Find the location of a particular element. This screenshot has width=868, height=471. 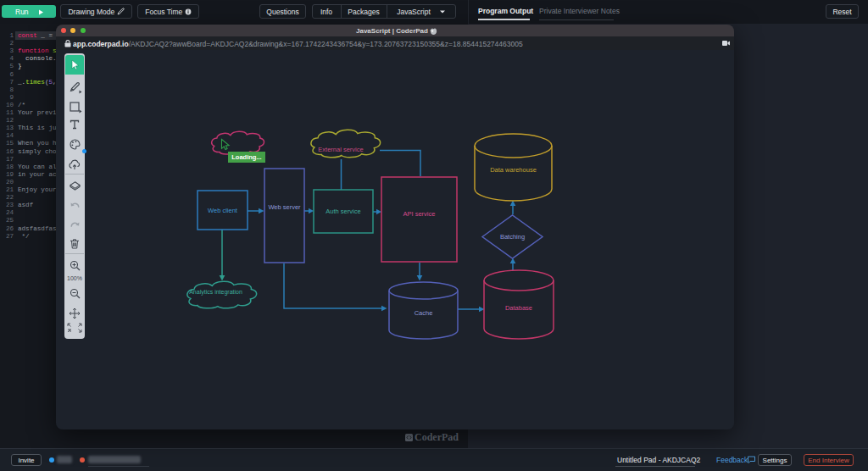

svg-text: Loading... is located at coordinates (246, 158).